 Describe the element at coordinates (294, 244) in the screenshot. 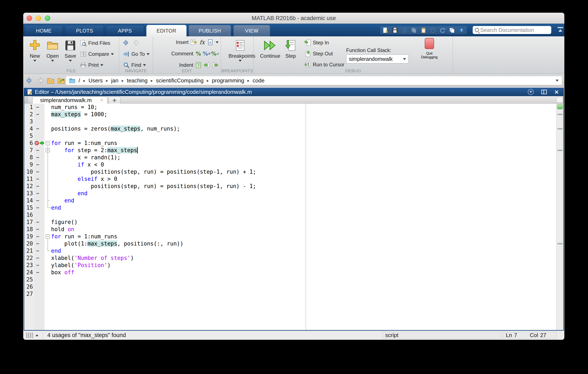

I see `code-line-20: 20 plot(1:max_steps, positions(:, run))` at that location.